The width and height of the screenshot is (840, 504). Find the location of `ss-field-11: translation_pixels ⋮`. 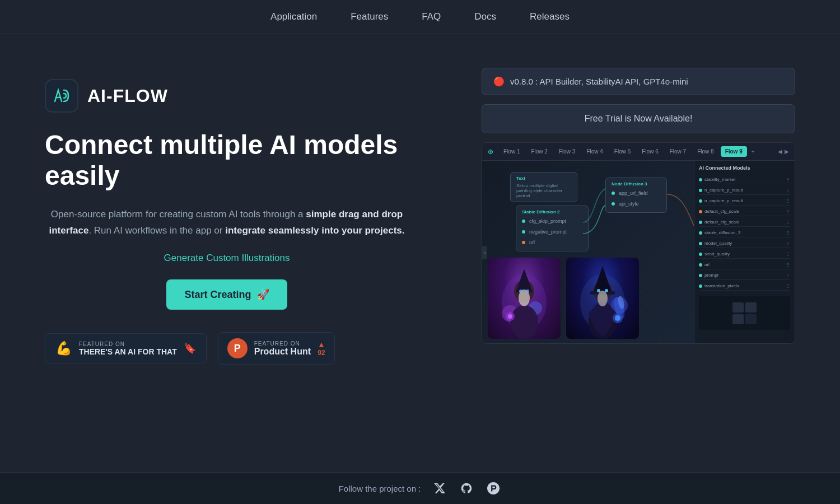

ss-field-11: translation_pixels ⋮ is located at coordinates (745, 286).